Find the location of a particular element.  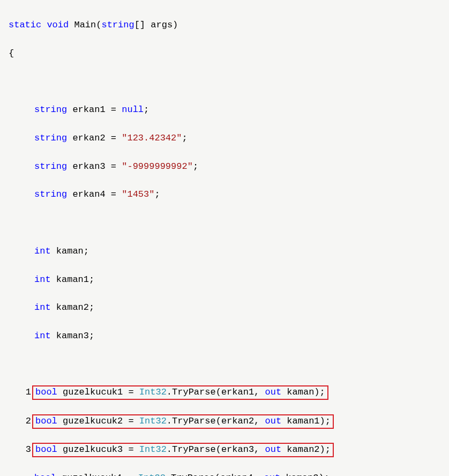

code-line: int kaman3; is located at coordinates (224, 336).